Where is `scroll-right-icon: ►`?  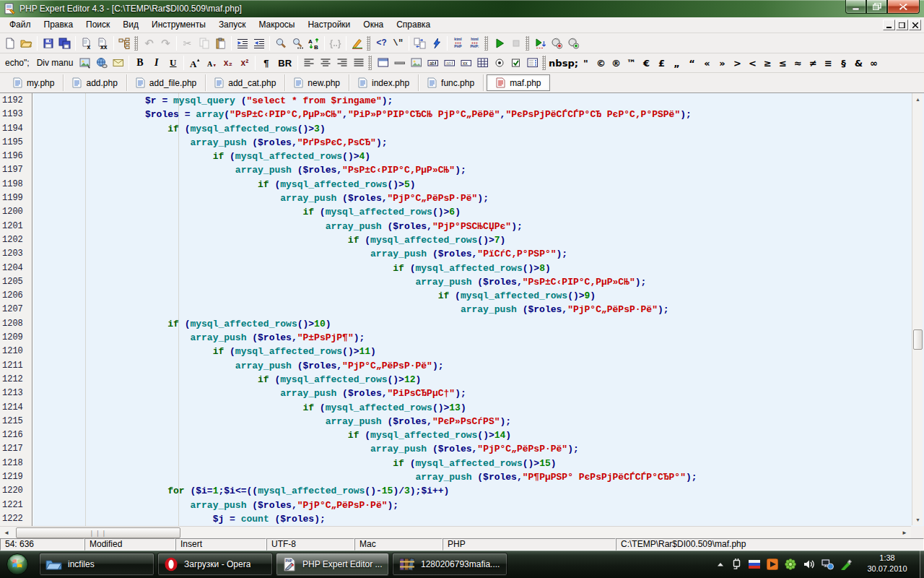 scroll-right-icon: ► is located at coordinates (905, 533).